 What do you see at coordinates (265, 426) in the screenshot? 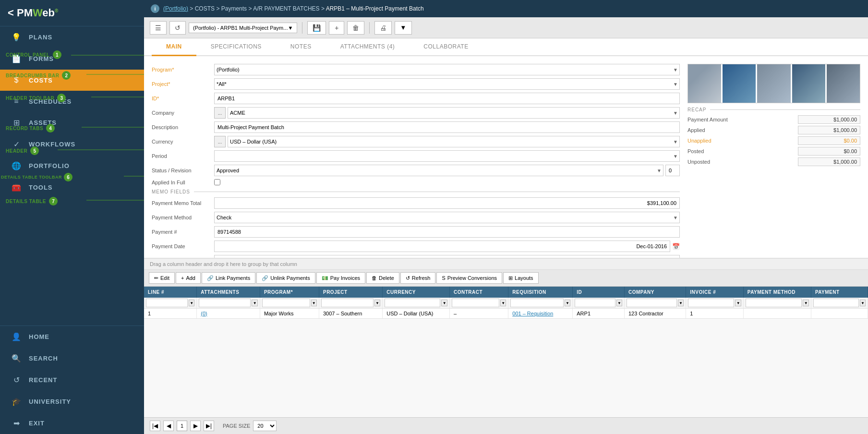
I see `page-size-select: 20 50 100` at bounding box center [265, 426].